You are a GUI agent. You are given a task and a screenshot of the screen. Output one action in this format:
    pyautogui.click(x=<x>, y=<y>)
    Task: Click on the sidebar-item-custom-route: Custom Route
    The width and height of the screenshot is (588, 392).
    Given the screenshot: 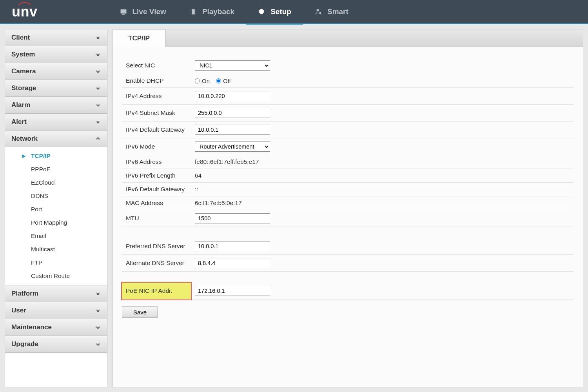 What is the action you would take?
    pyautogui.click(x=56, y=276)
    